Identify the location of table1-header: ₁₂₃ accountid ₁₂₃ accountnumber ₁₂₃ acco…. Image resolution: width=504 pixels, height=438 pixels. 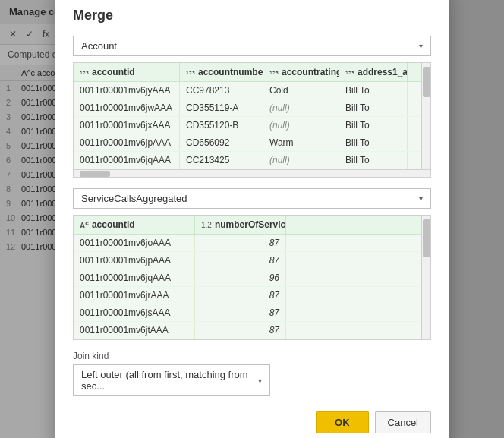
(247, 73).